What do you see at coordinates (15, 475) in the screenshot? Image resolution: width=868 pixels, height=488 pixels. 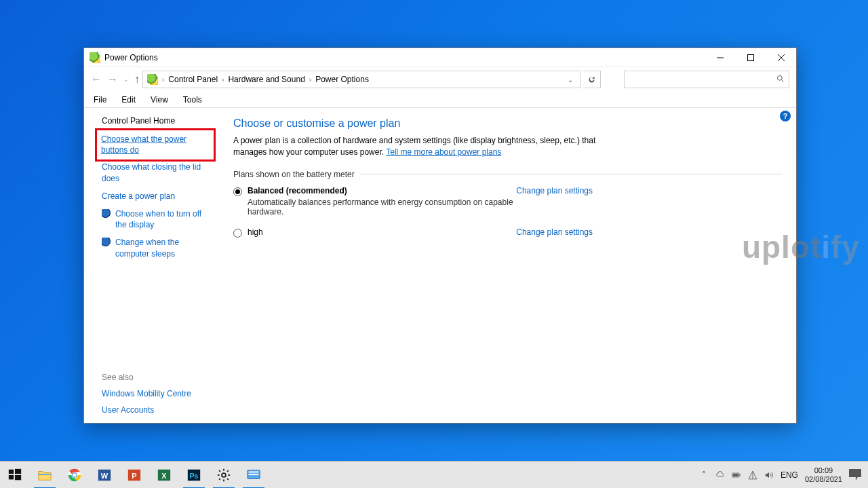 I see `start-button` at bounding box center [15, 475].